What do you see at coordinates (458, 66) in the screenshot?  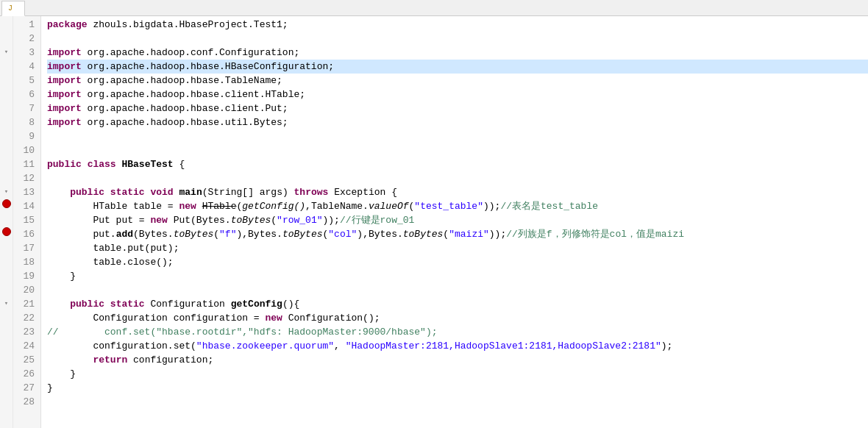 I see `code-line: import org.apache.hadoop.hbase.HBaseConf…` at bounding box center [458, 66].